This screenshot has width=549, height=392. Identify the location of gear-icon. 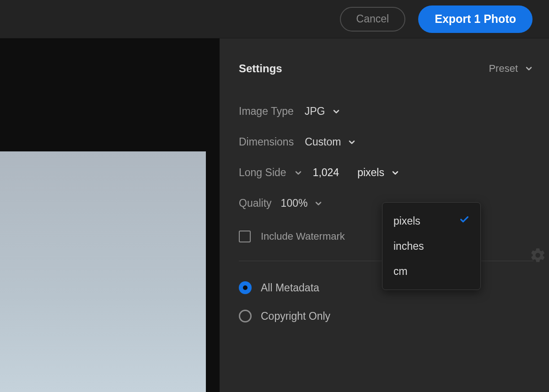
(538, 257).